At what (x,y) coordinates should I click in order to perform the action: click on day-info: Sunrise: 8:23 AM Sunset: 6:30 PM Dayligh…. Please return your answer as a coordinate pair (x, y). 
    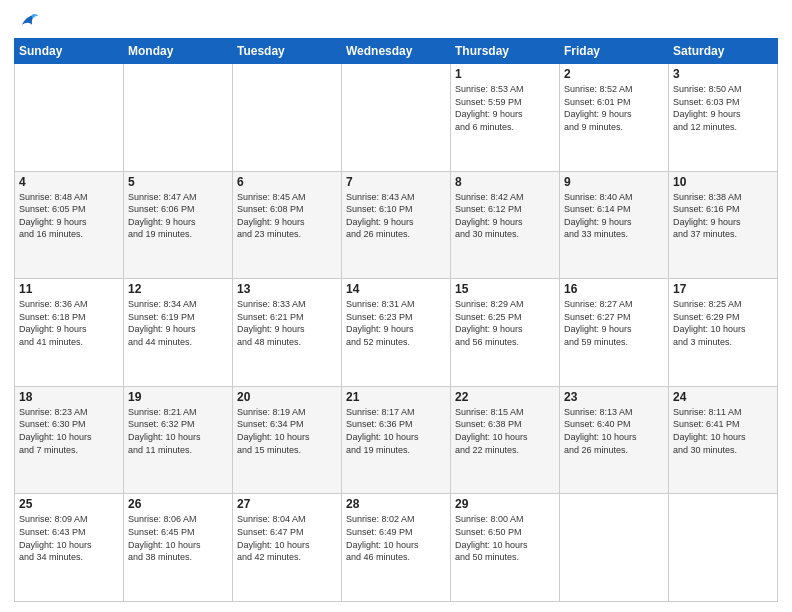
    Looking at the image, I should click on (69, 431).